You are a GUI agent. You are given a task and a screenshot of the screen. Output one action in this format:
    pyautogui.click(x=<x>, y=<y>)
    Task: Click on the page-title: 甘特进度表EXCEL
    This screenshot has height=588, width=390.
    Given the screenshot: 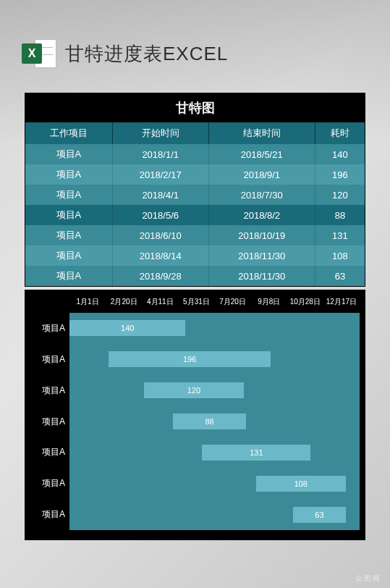 What is the action you would take?
    pyautogui.click(x=146, y=54)
    